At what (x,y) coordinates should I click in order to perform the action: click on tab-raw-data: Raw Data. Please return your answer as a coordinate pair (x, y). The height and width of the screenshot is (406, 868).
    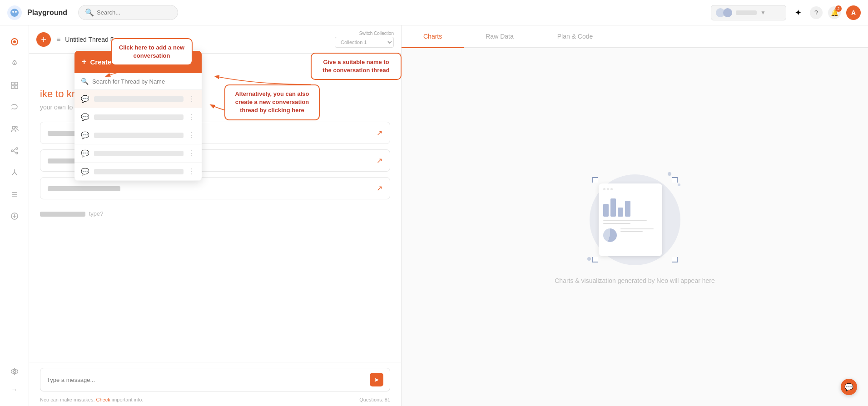
    Looking at the image, I should click on (500, 36).